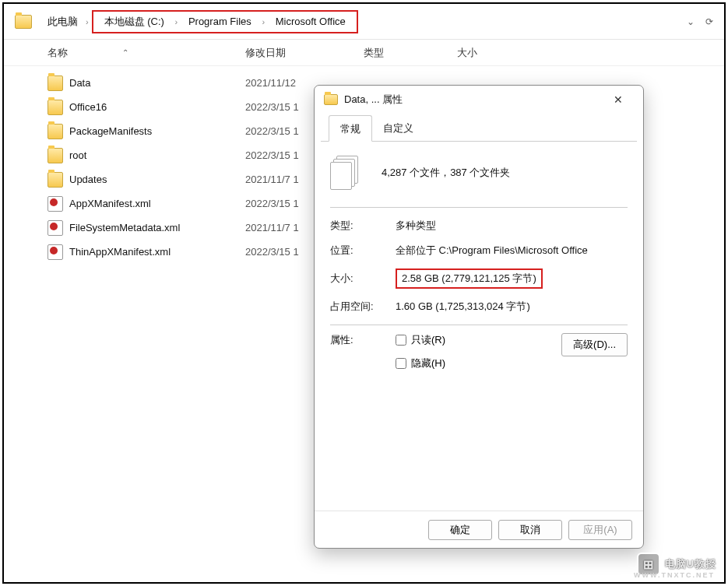  What do you see at coordinates (157, 156) in the screenshot?
I see `file-name: root` at bounding box center [157, 156].